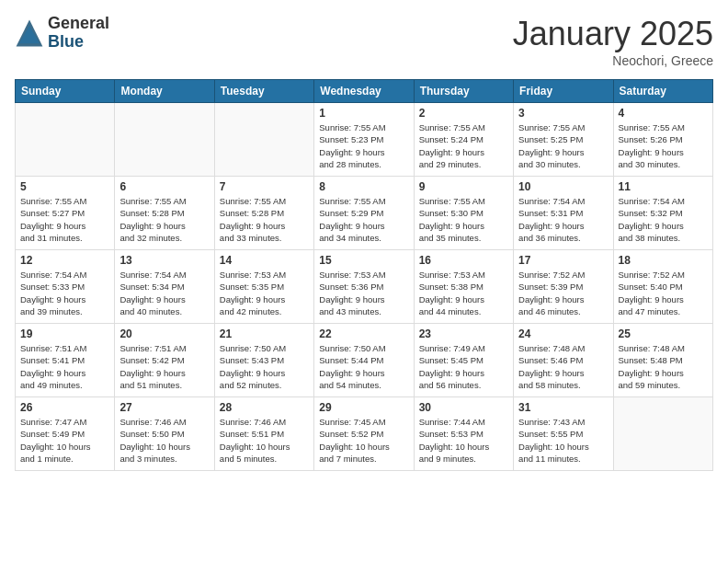 Image resolution: width=728 pixels, height=563 pixels. What do you see at coordinates (664, 293) in the screenshot?
I see `day-info: Sunrise: 7:52 AM Sunset: 5:40 PM Dayligh…` at bounding box center [664, 293].